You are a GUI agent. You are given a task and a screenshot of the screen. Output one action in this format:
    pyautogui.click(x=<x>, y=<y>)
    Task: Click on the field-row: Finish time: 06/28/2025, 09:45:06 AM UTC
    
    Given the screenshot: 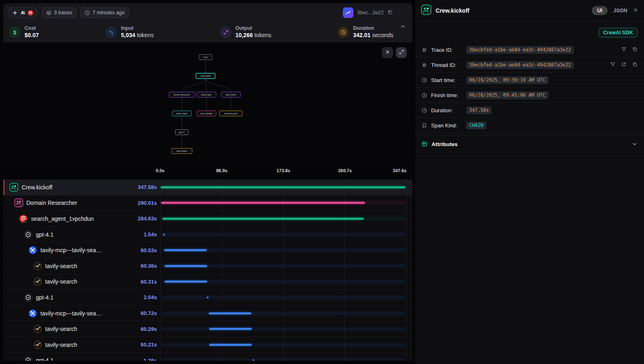 What is the action you would take?
    pyautogui.click(x=530, y=95)
    